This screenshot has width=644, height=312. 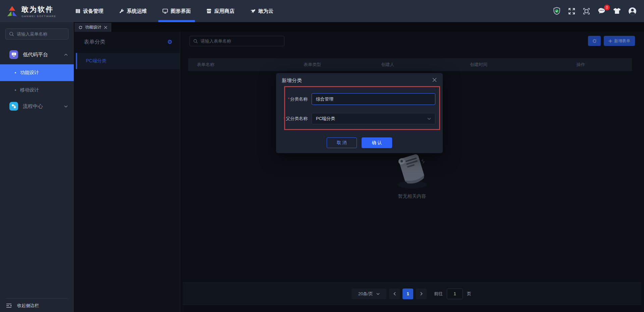 What do you see at coordinates (37, 90) in the screenshot?
I see `sidebar-item-mobile-design: 移动设计` at bounding box center [37, 90].